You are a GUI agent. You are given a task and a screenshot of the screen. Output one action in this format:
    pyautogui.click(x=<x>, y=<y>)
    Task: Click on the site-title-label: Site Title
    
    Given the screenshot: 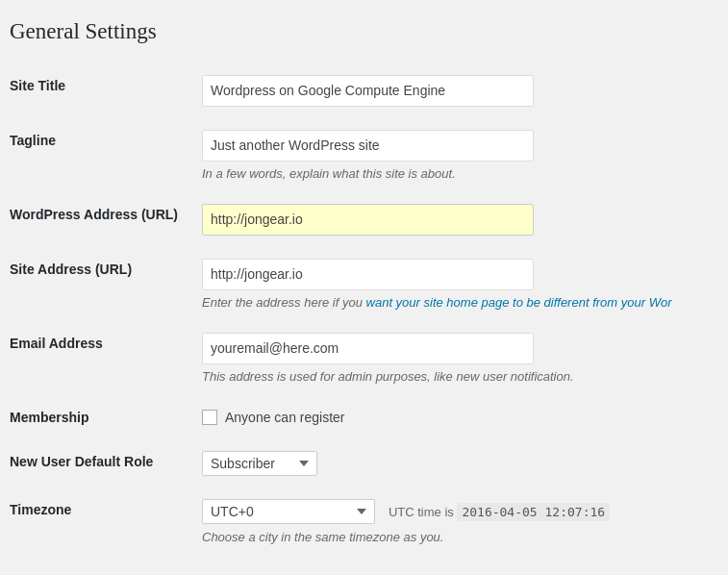 What is the action you would take?
    pyautogui.click(x=106, y=90)
    